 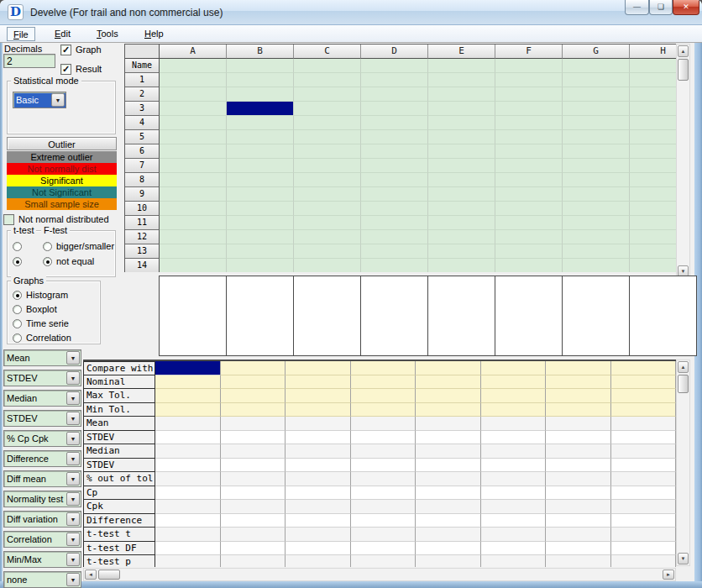 What do you see at coordinates (79, 262) in the screenshot?
I see `f-test-radio-not-equal: not equal` at bounding box center [79, 262].